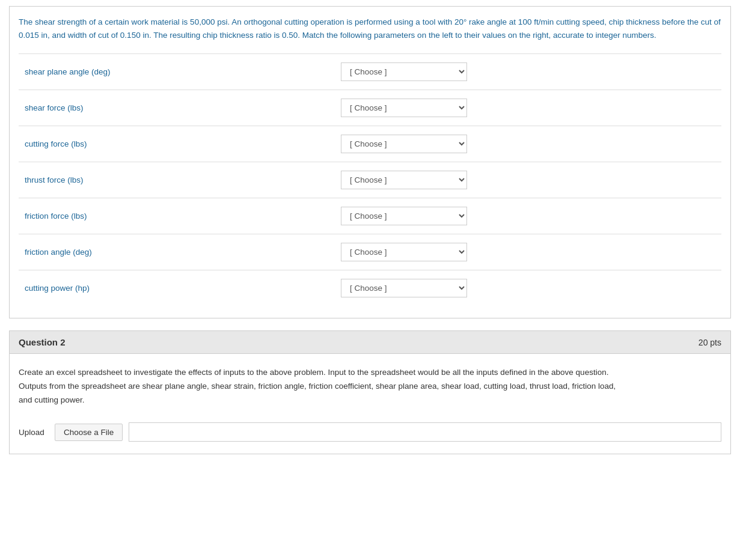 The height and width of the screenshot is (560, 740). Describe the element at coordinates (528, 108) in the screenshot. I see `dropdown-cell-shear-force: [ Choose ]` at that location.